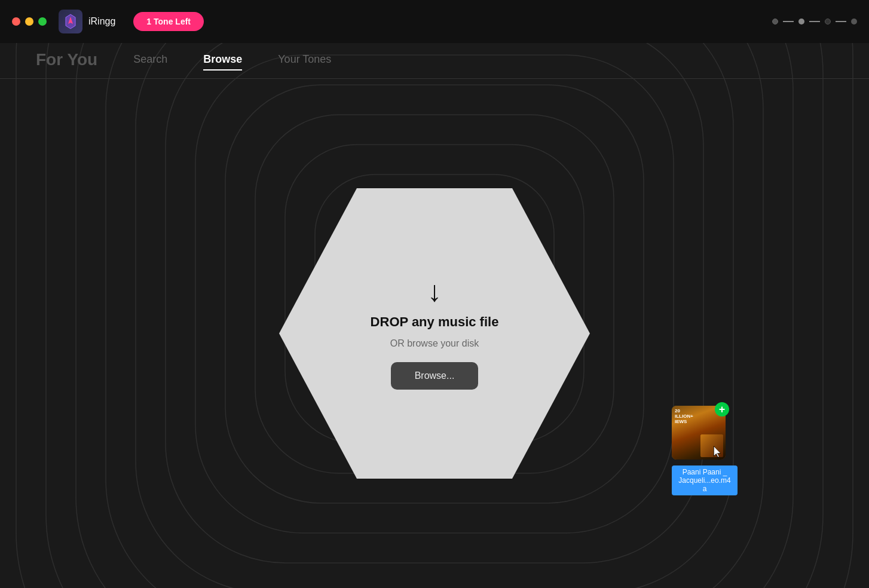 The image size is (869, 588). What do you see at coordinates (169, 22) in the screenshot?
I see `tone-badge: 1 Tone Left` at bounding box center [169, 22].